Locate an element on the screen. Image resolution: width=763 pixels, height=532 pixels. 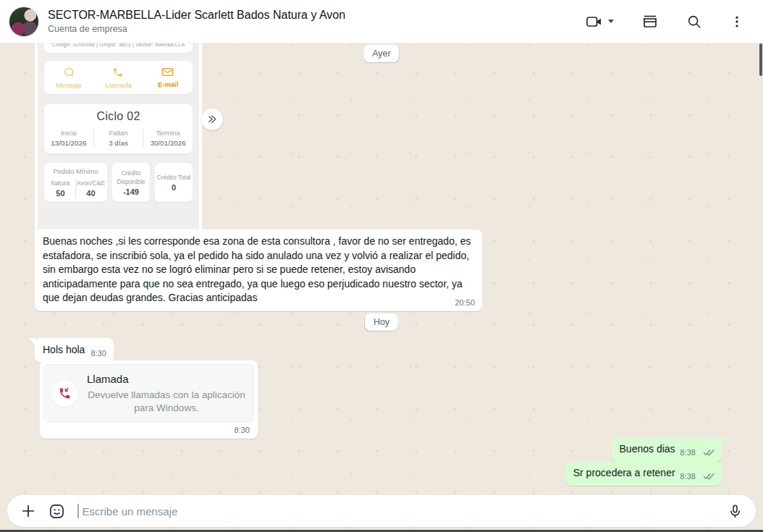
chat-title: SECTOR-MARBELLA-Lider Scarlett Bados Nat… is located at coordinates (316, 15).